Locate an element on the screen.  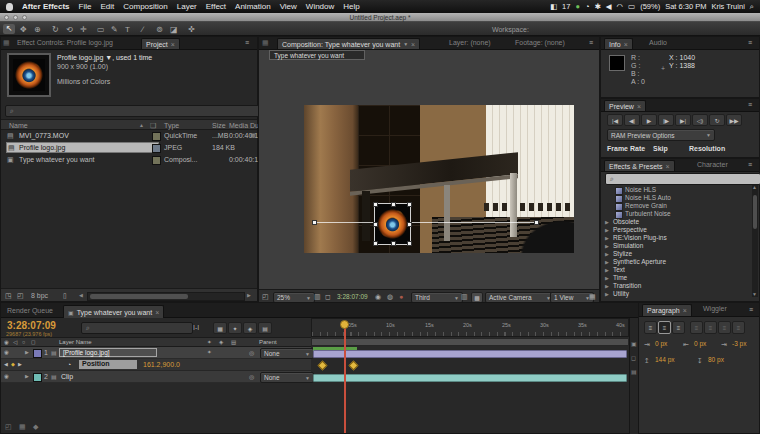
tab-info: Info × is located at coordinates (618, 44).